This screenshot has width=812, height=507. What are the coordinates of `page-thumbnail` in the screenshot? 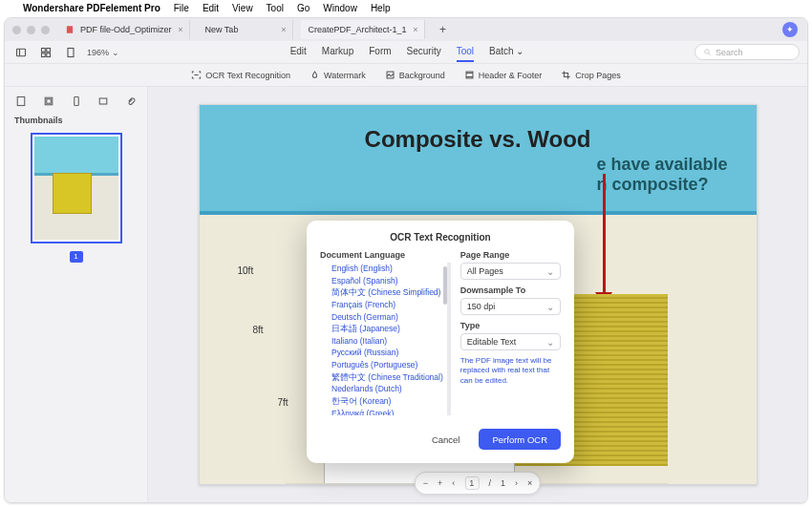 It's located at (76, 188).